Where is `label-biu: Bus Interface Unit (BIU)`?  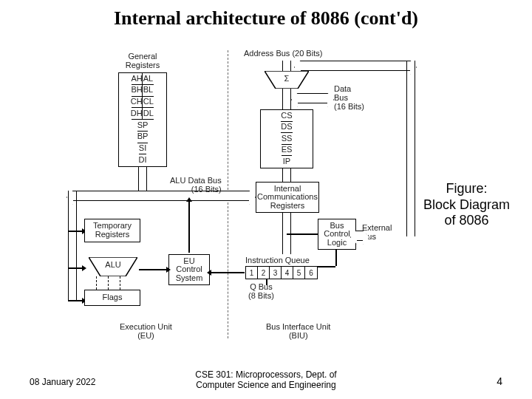
label-biu: Bus Interface Unit (BIU) is located at coordinates (299, 331).